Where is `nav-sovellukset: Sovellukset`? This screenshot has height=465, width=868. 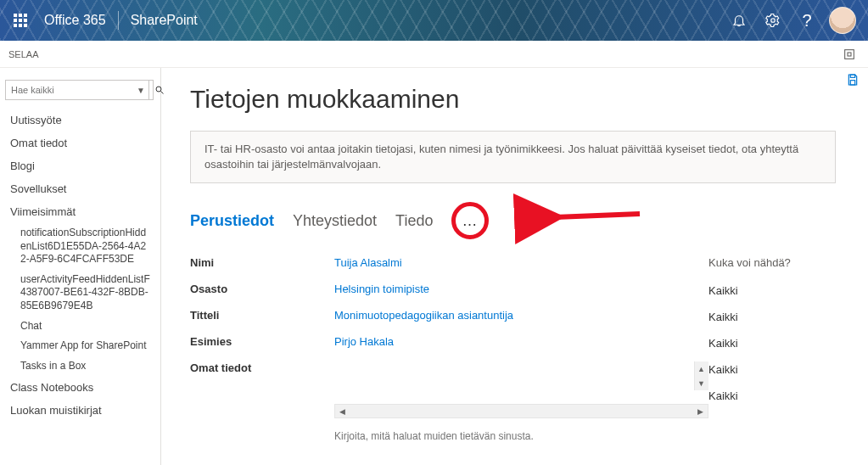
nav-sovellukset: Sovellukset is located at coordinates (80, 188).